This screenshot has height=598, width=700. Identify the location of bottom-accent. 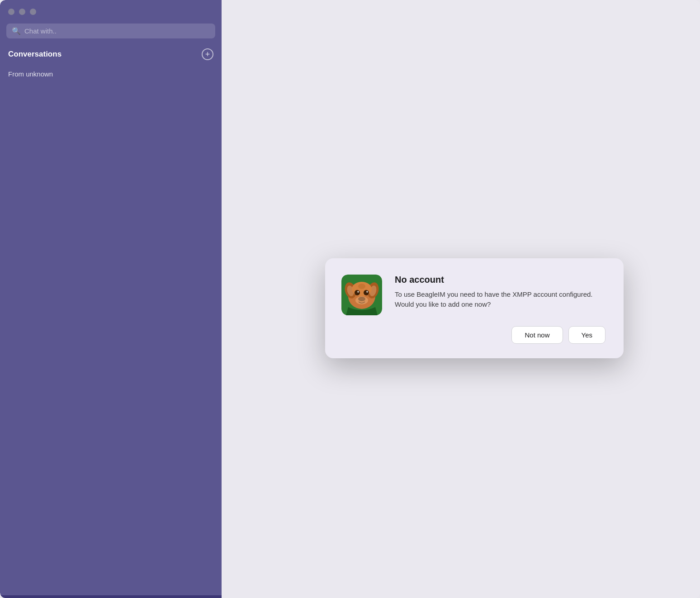
(111, 597).